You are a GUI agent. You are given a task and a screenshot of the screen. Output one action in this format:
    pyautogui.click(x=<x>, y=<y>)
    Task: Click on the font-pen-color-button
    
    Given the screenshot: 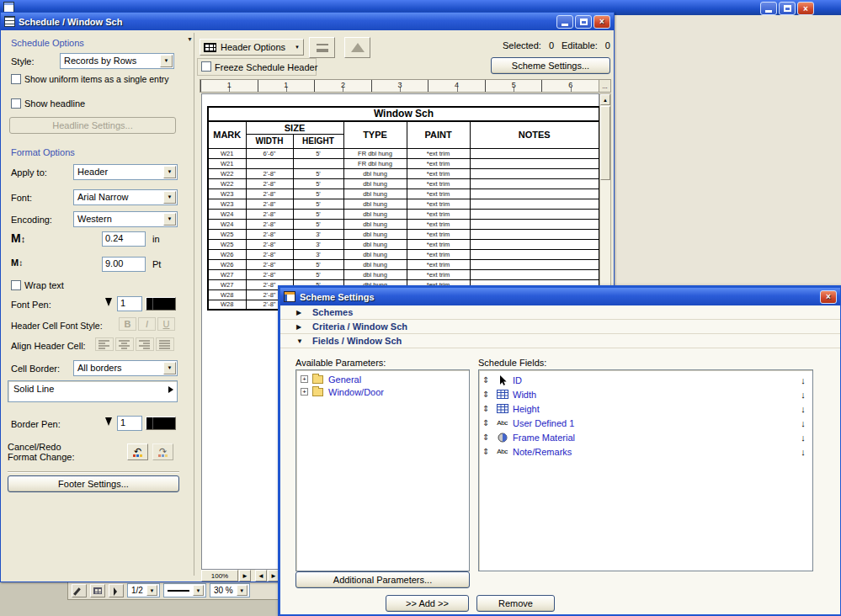 What is the action you would take?
    pyautogui.click(x=161, y=304)
    